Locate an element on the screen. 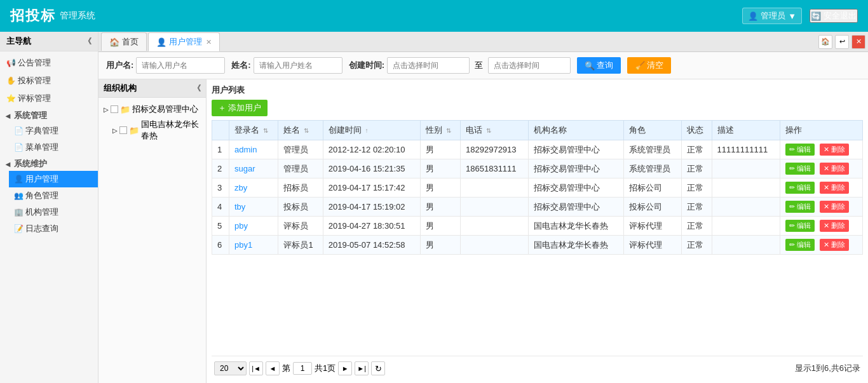 The image size is (868, 383). admin-label: 管理员 is located at coordinates (773, 16).